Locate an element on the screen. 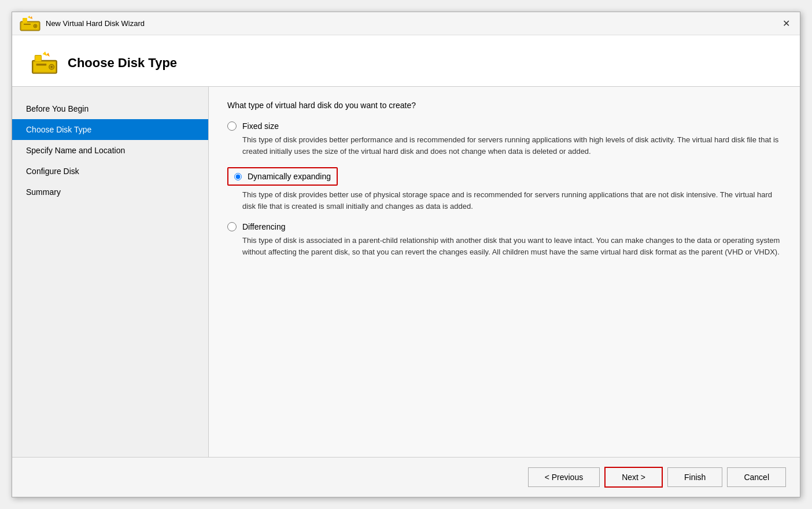 This screenshot has width=812, height=509. header-icon is located at coordinates (45, 63).